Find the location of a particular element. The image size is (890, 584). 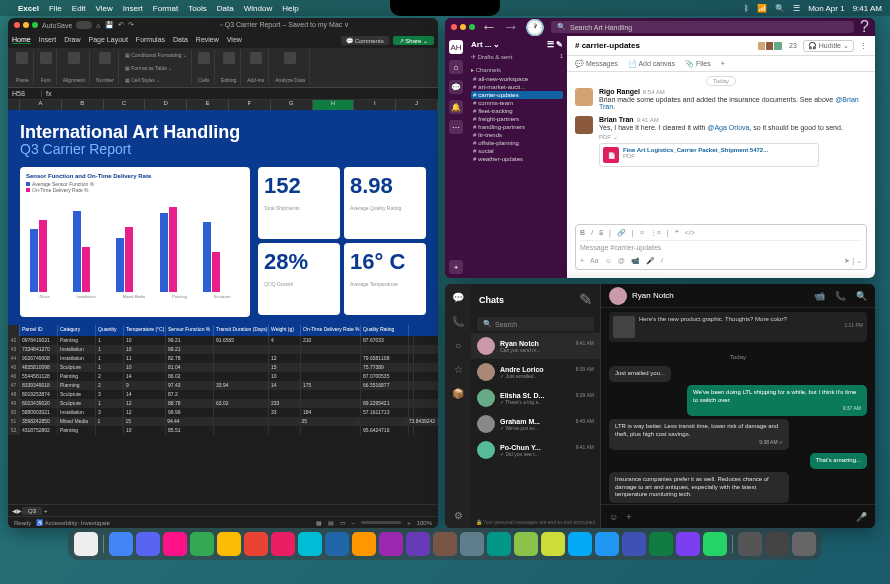

huddle-button: 🎧Huddle ⌄ is located at coordinates (828, 46).